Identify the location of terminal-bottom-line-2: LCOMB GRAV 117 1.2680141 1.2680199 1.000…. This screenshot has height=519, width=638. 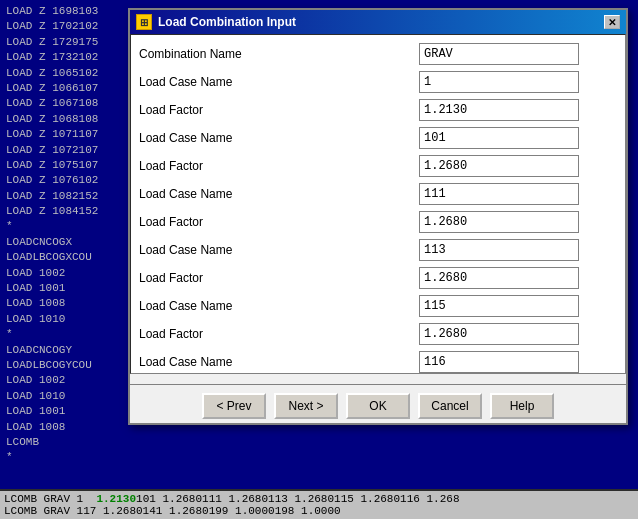
(319, 511).